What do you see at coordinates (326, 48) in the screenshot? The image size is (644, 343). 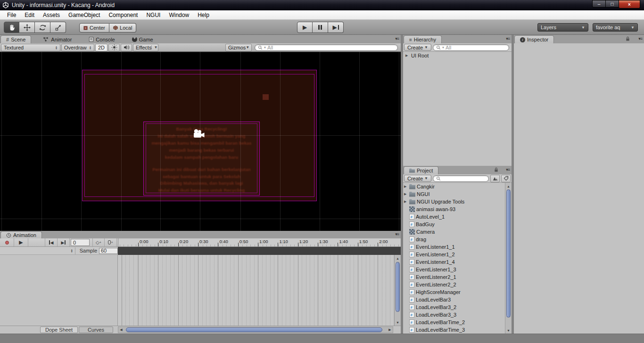 I see `scene-search-input: ▼ All` at bounding box center [326, 48].